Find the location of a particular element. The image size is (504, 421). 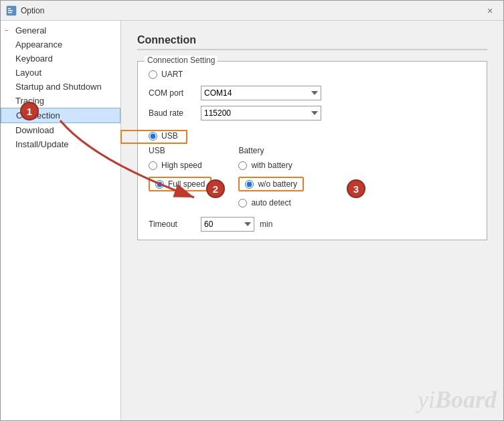

full-speed-radio is located at coordinates (159, 185).